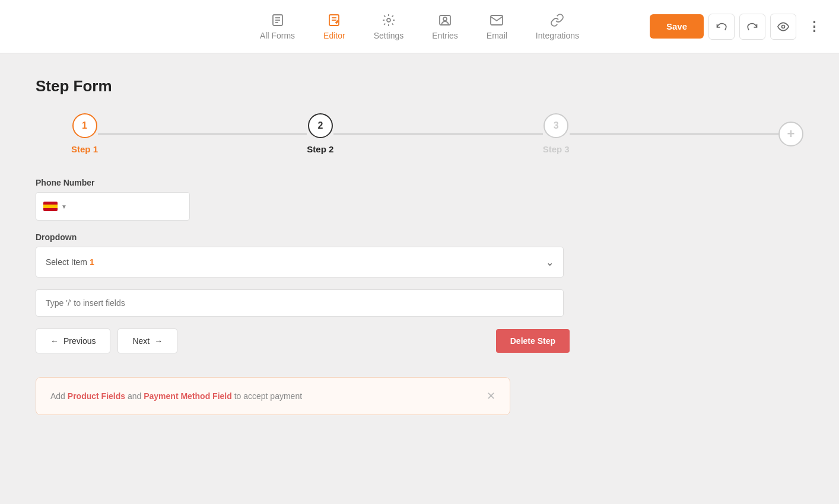  I want to click on connector-3-plus, so click(674, 134).